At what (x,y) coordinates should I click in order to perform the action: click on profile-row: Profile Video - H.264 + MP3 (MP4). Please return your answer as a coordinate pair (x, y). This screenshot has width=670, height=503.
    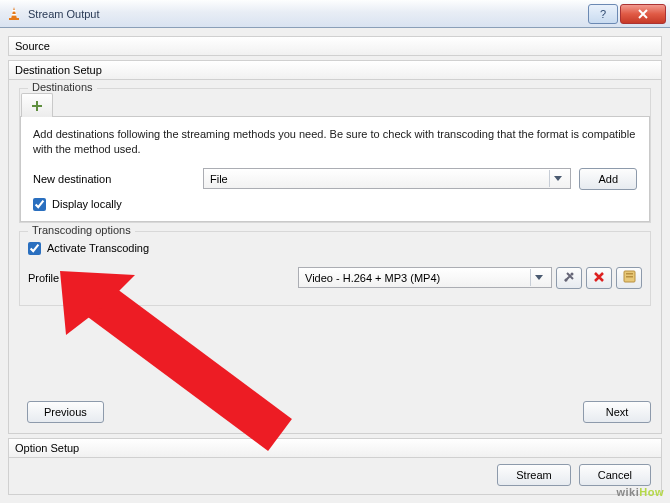
    Looking at the image, I should click on (335, 278).